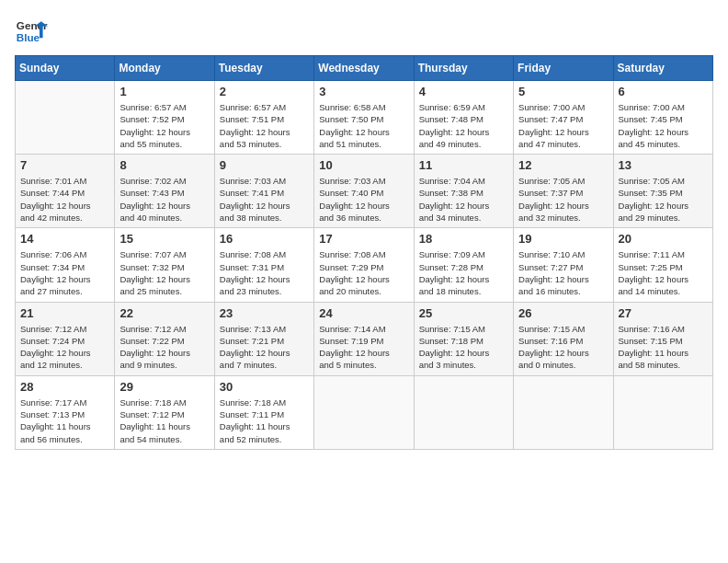 This screenshot has height=563, width=728. Describe the element at coordinates (563, 68) in the screenshot. I see `day-header-friday: Friday` at that location.